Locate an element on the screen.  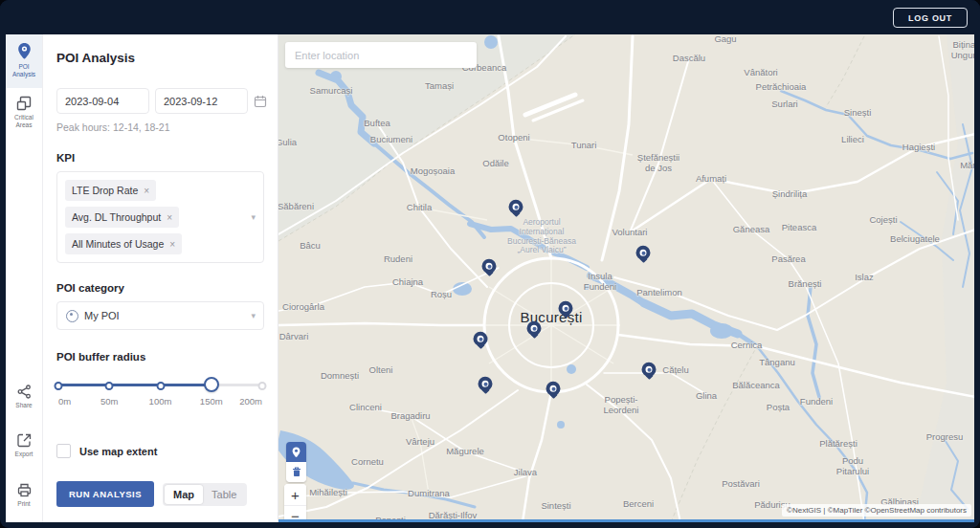
rail-item-critical-areas: CriticalAreas is located at coordinates (24, 113).